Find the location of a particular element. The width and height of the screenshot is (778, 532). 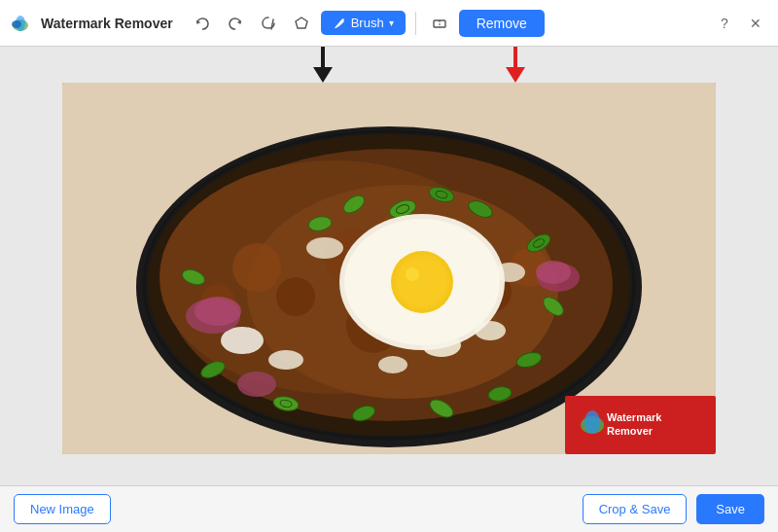

redo-icon is located at coordinates (235, 23).